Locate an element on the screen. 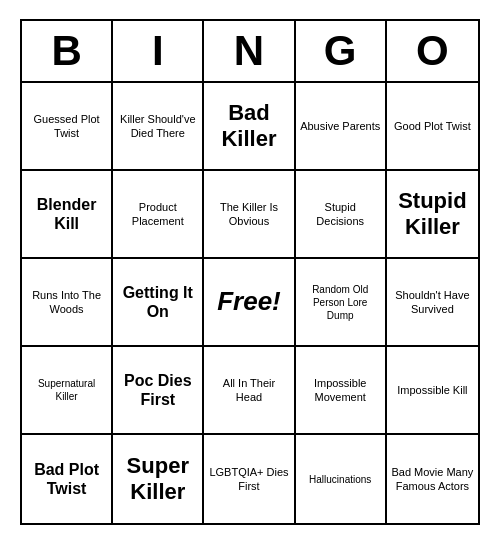 This screenshot has height=544, width=500. bingo-cell-15: Supernatural Killer is located at coordinates (68, 391).